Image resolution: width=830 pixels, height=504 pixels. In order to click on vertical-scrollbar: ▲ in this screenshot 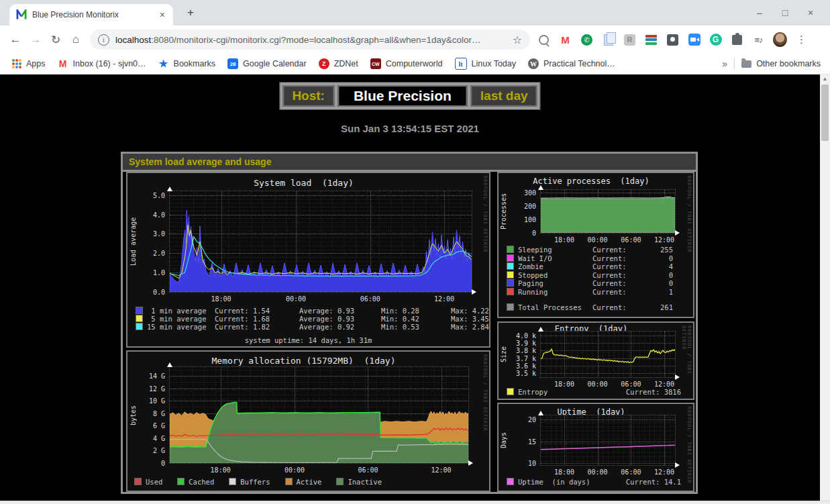, I will do `click(825, 287)`.